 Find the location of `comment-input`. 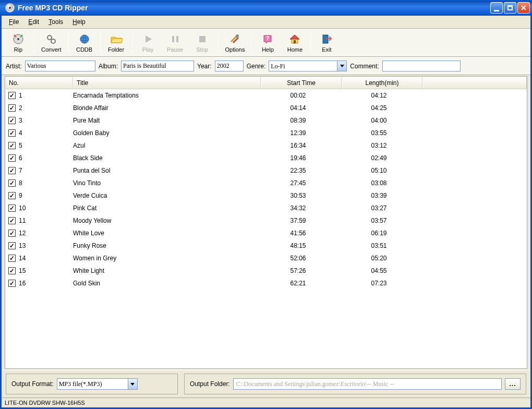

comment-input is located at coordinates (421, 66).